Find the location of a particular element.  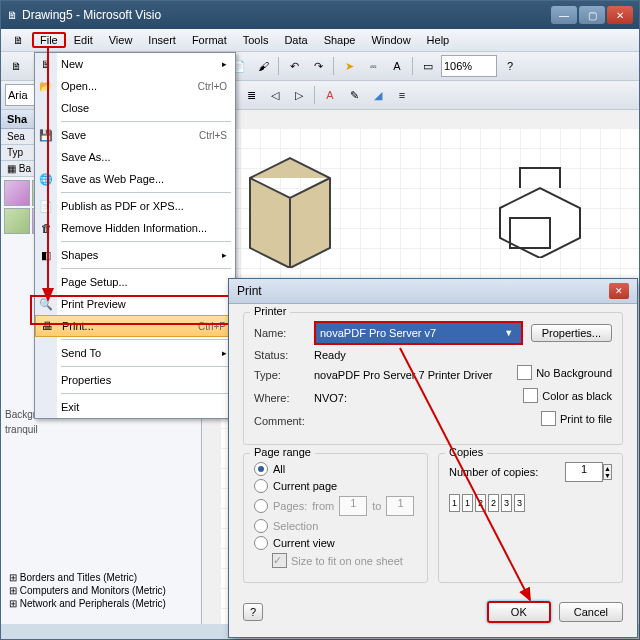

menu-edit: Edit is located at coordinates (84, 40).